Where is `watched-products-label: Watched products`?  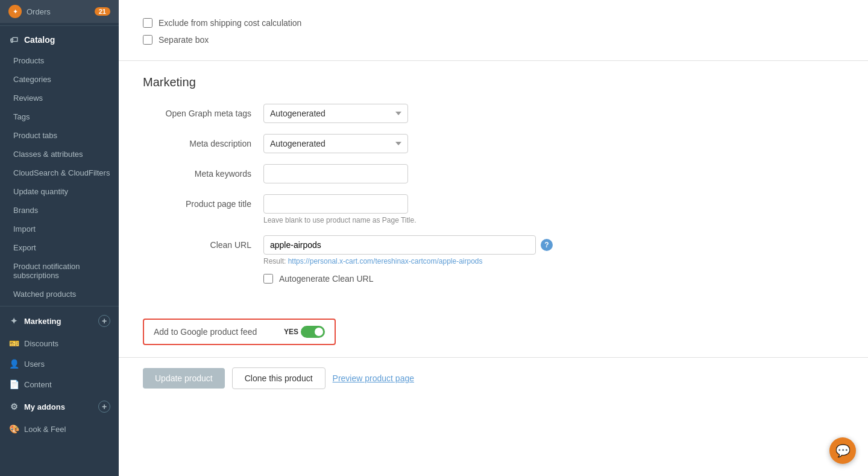 watched-products-label: Watched products is located at coordinates (45, 294).